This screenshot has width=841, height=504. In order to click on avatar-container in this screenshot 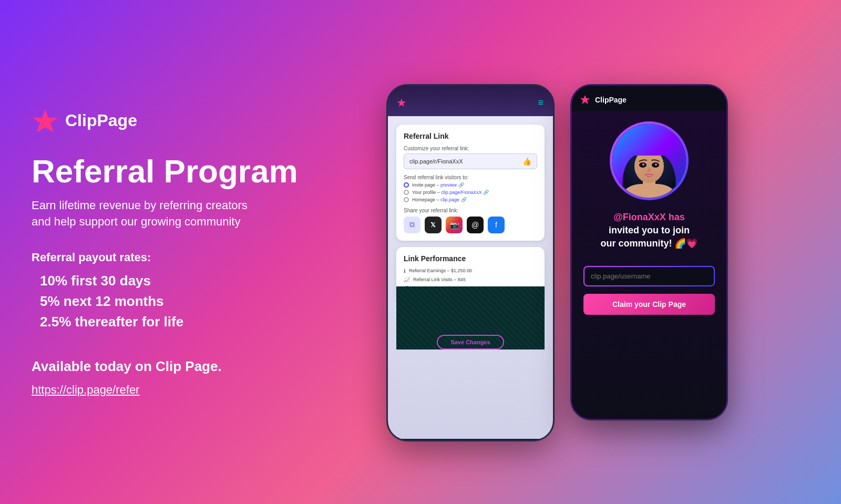, I will do `click(649, 161)`.